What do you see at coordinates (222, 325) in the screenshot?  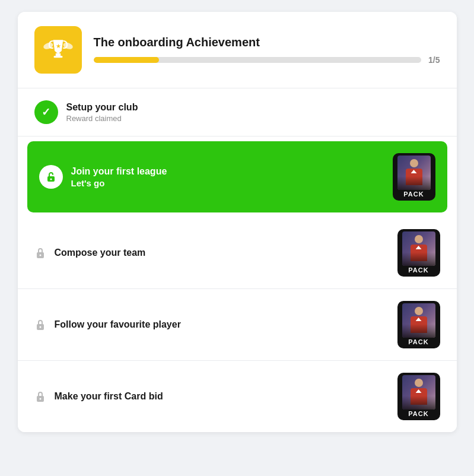 I see `item-title: Follow your favourite player` at bounding box center [222, 325].